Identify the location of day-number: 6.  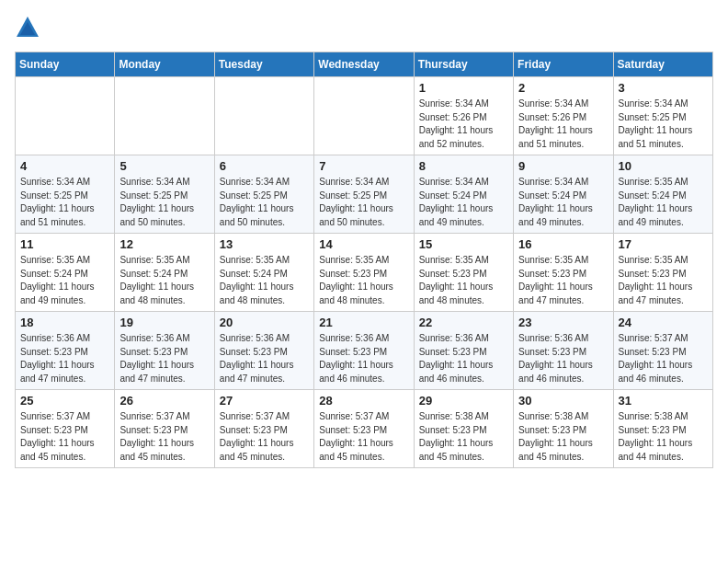
(265, 166).